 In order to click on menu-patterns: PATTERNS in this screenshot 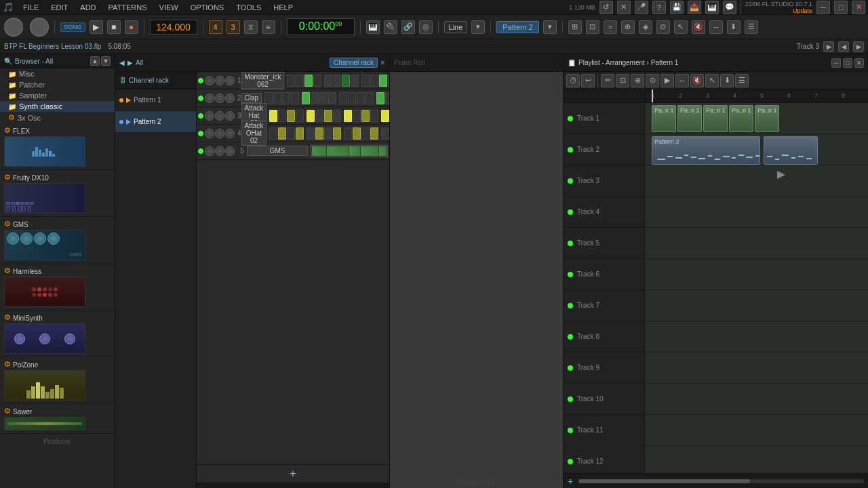, I will do `click(127, 7)`.